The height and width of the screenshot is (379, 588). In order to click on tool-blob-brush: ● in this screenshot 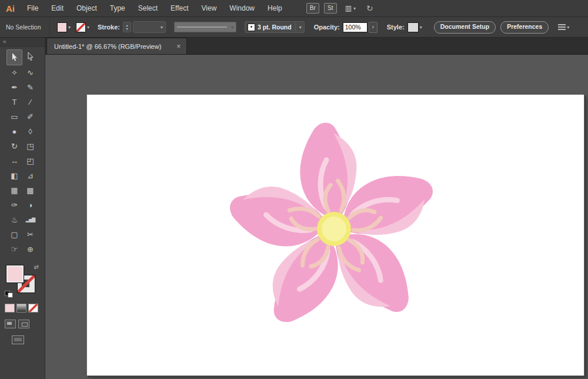, I will do `click(14, 132)`.